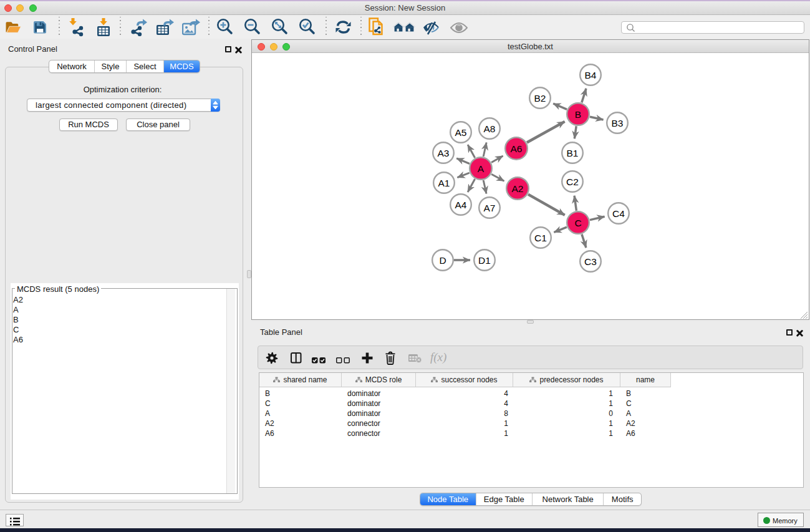  Describe the element at coordinates (481, 168) in the screenshot. I see `svg-text: A` at that location.